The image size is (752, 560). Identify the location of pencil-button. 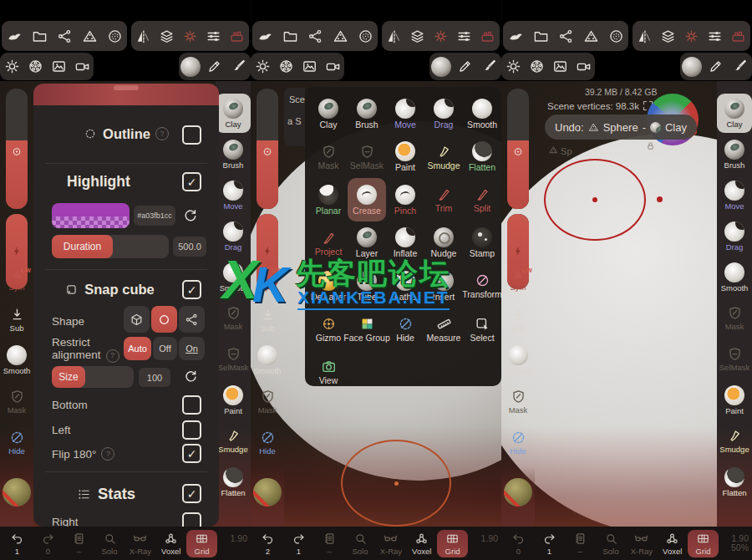
(215, 67).